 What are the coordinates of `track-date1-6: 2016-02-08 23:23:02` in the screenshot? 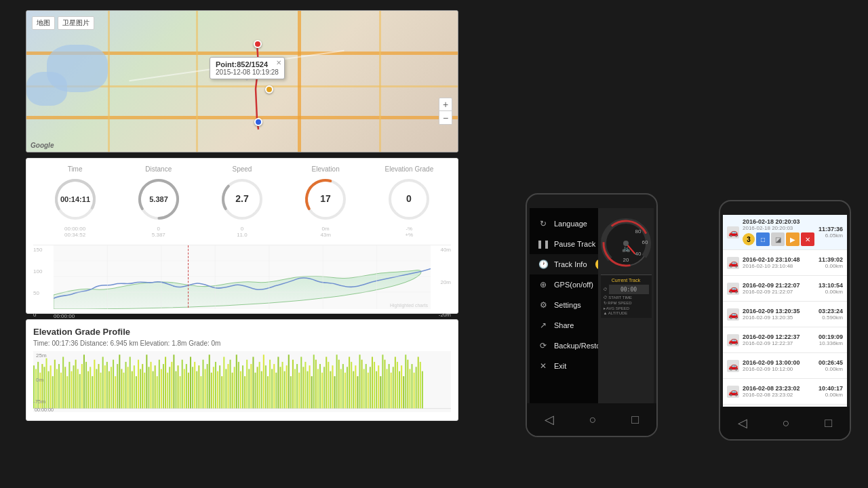 It's located at (778, 388).